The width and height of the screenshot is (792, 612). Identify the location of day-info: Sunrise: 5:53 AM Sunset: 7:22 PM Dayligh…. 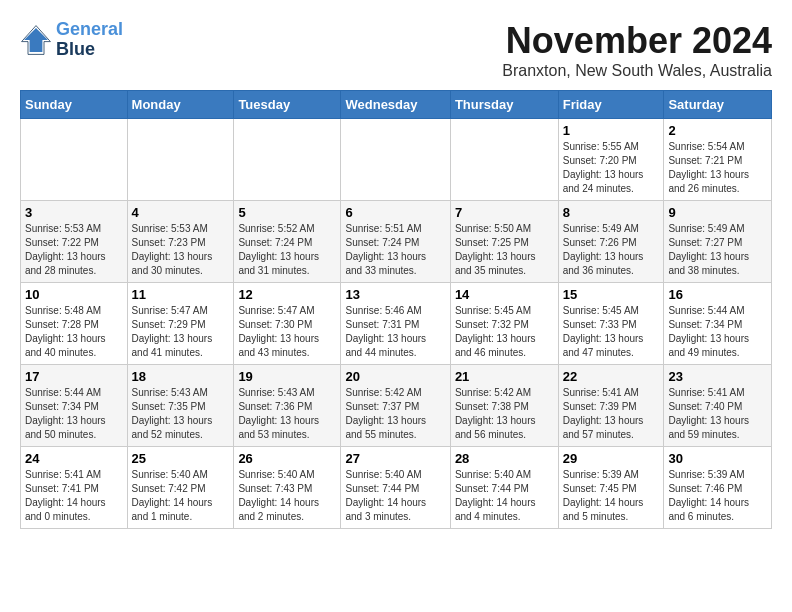
(74, 250).